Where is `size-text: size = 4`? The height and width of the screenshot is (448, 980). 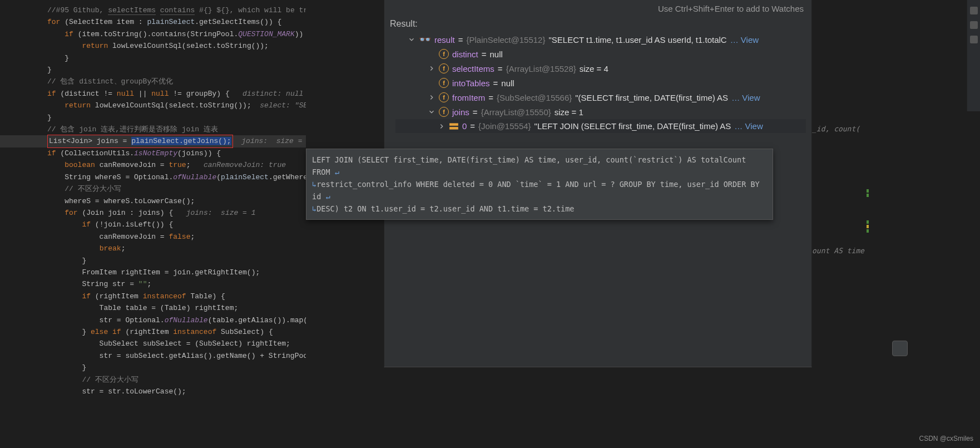
size-text: size = 4 is located at coordinates (594, 69).